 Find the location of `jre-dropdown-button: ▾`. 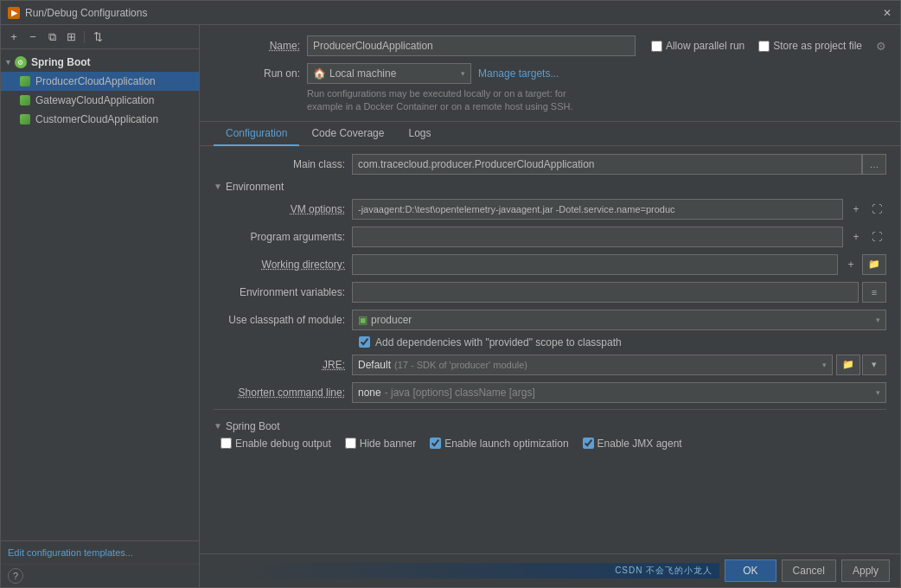

jre-dropdown-button: ▾ is located at coordinates (874, 365).